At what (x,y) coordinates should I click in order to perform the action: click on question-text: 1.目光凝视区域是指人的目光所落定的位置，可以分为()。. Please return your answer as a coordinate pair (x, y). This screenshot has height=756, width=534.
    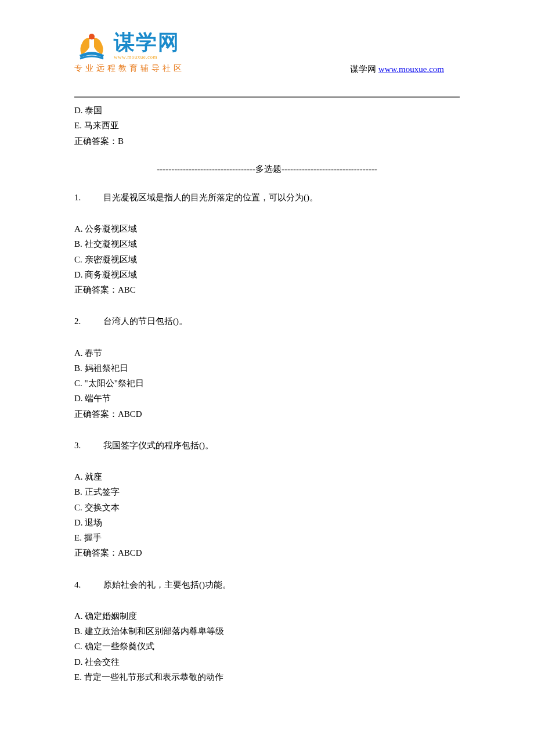
    Looking at the image, I should click on (267, 197).